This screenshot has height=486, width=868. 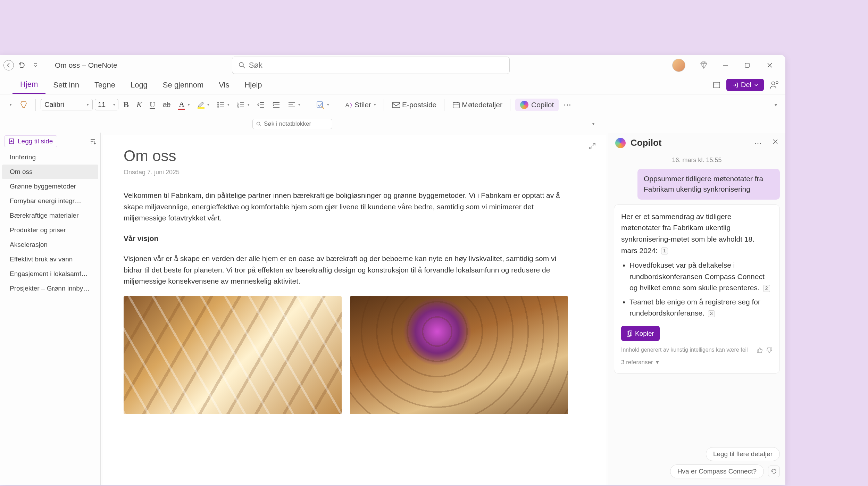 What do you see at coordinates (107, 105) in the screenshot?
I see `font-size-selector: 11▾` at bounding box center [107, 105].